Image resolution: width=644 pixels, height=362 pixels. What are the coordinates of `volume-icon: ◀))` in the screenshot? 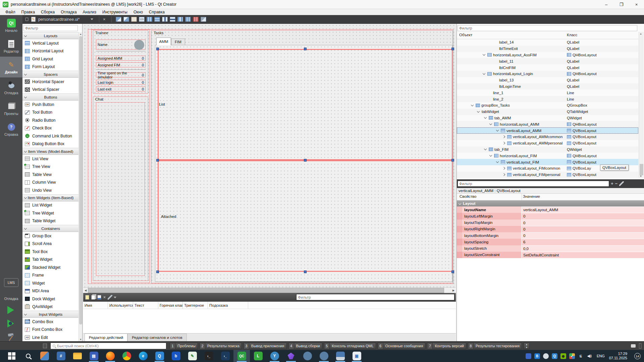 It's located at (590, 356).